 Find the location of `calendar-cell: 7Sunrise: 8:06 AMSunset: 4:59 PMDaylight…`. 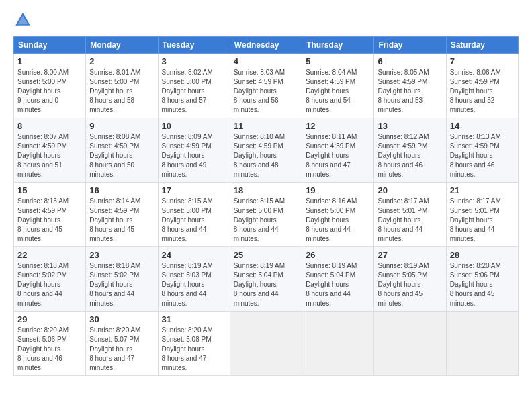

calendar-cell: 7Sunrise: 8:06 AMSunset: 4:59 PMDaylight… is located at coordinates (482, 86).